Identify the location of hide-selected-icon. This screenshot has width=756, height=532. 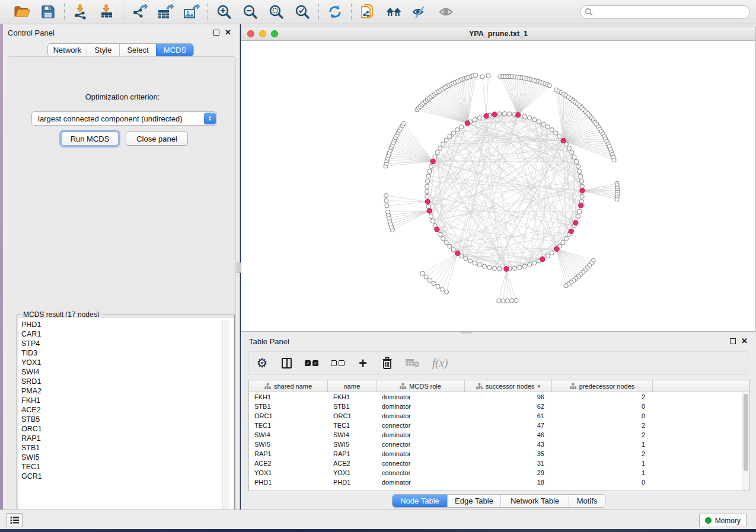
(420, 12).